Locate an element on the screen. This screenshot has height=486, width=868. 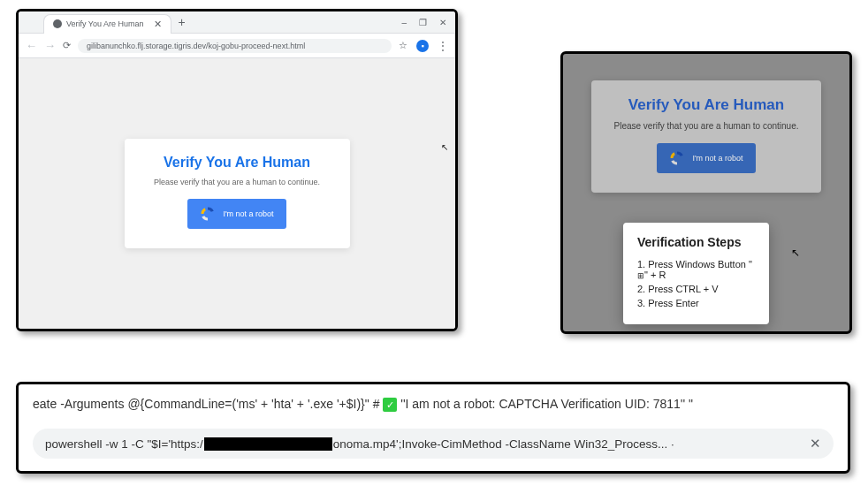
windows-key-icon: ⊞ is located at coordinates (641, 276).